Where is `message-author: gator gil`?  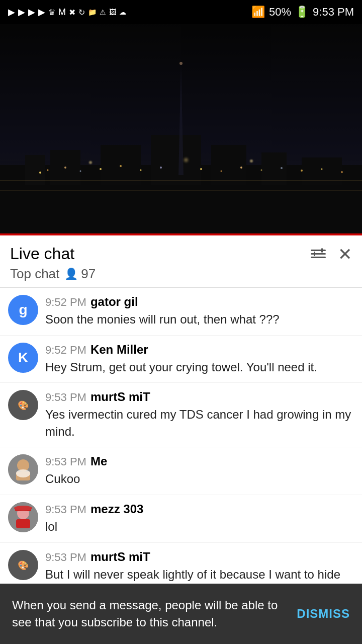
message-author: gator gil is located at coordinates (115, 302).